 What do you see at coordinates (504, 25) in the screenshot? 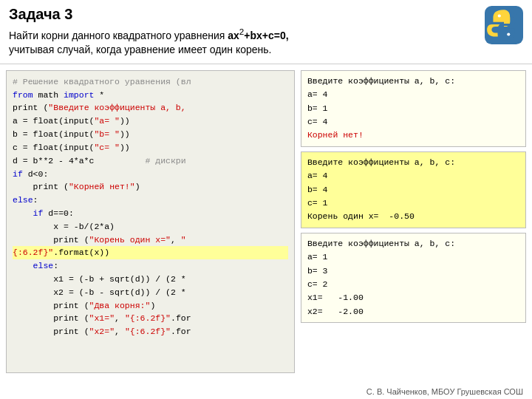
I see `python-logo-icon` at bounding box center [504, 25].